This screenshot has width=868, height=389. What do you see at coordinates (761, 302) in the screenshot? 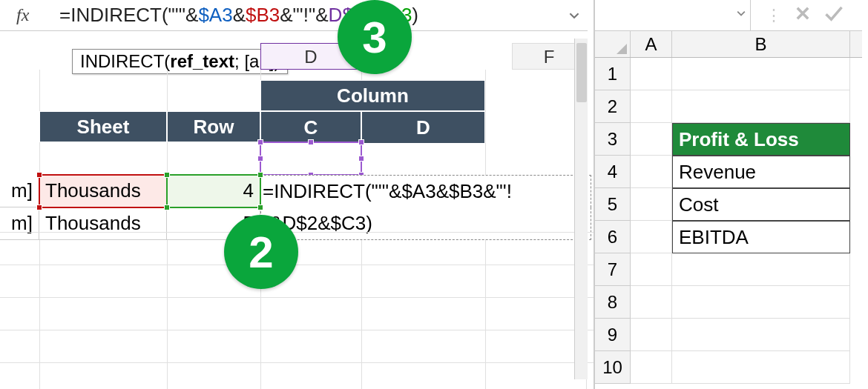
I see `cell-B8` at bounding box center [761, 302].